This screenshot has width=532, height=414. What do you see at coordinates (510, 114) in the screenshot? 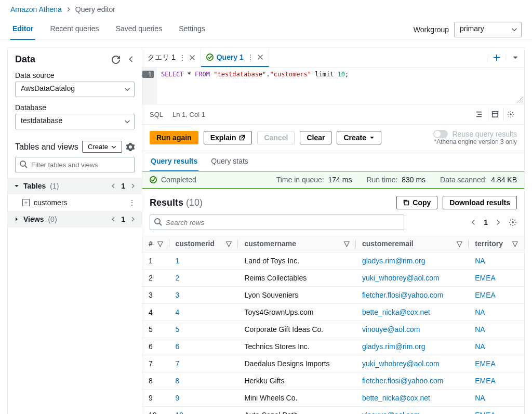
I see `editor-settings-icon` at bounding box center [510, 114].